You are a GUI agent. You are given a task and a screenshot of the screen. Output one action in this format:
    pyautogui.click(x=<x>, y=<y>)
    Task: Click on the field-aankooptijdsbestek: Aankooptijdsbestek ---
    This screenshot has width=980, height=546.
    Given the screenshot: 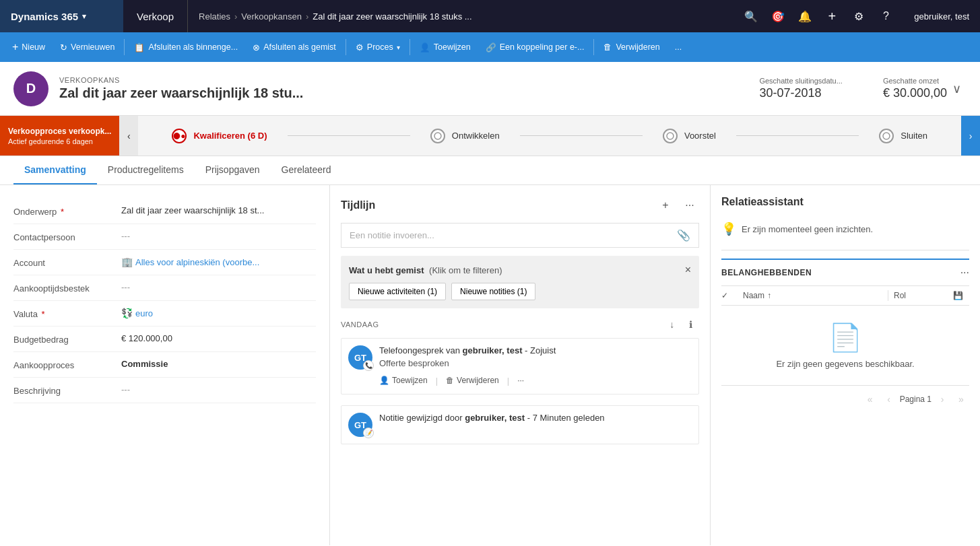 What is the action you would take?
    pyautogui.click(x=164, y=288)
    